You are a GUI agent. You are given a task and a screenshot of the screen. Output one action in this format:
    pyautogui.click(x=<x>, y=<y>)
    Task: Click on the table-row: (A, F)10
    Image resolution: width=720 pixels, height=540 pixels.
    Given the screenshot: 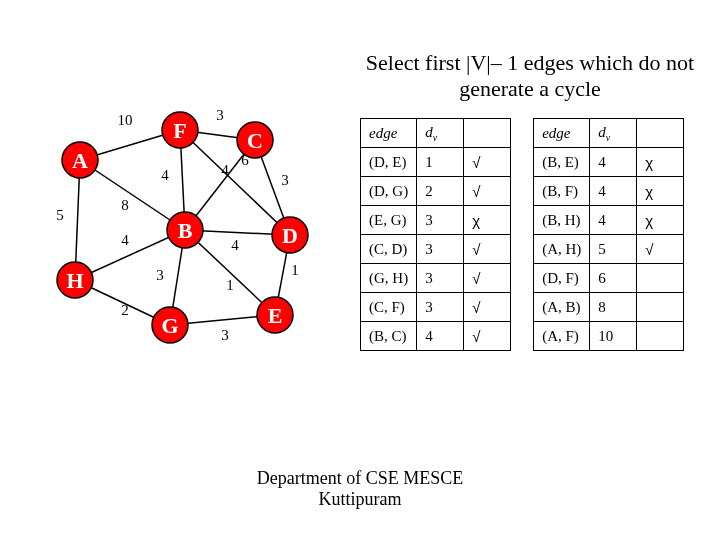 What is the action you would take?
    pyautogui.click(x=609, y=336)
    